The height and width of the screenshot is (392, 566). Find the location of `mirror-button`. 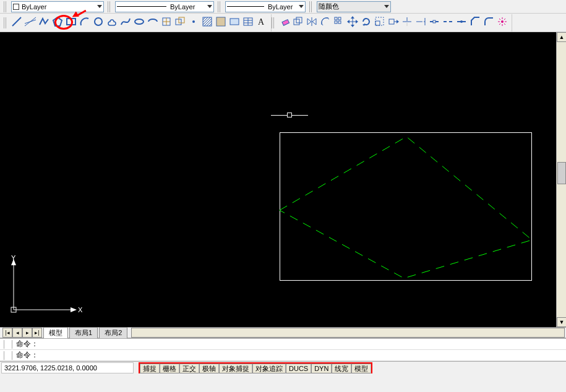

mirror-button is located at coordinates (312, 23).